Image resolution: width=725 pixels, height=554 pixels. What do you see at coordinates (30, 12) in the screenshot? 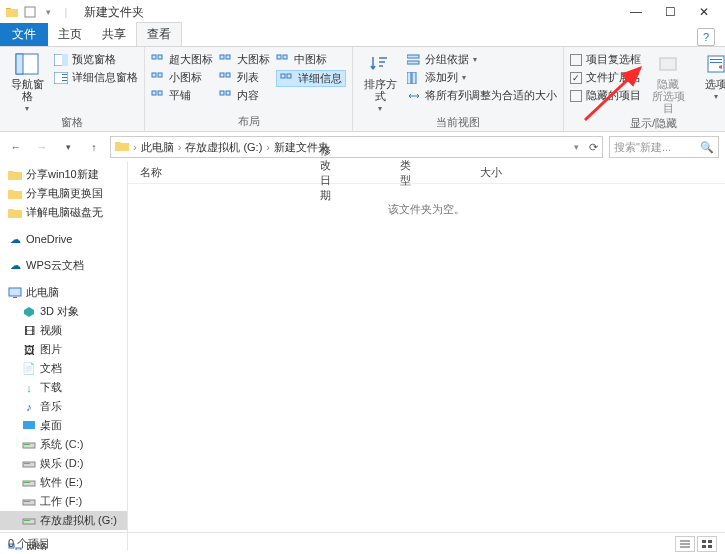
I see `qa-save-icon` at bounding box center [30, 12].